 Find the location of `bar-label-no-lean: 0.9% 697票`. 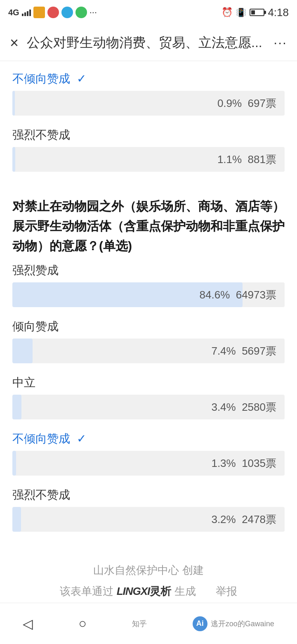

bar-label-no-lean: 0.9% 697票 is located at coordinates (247, 103).